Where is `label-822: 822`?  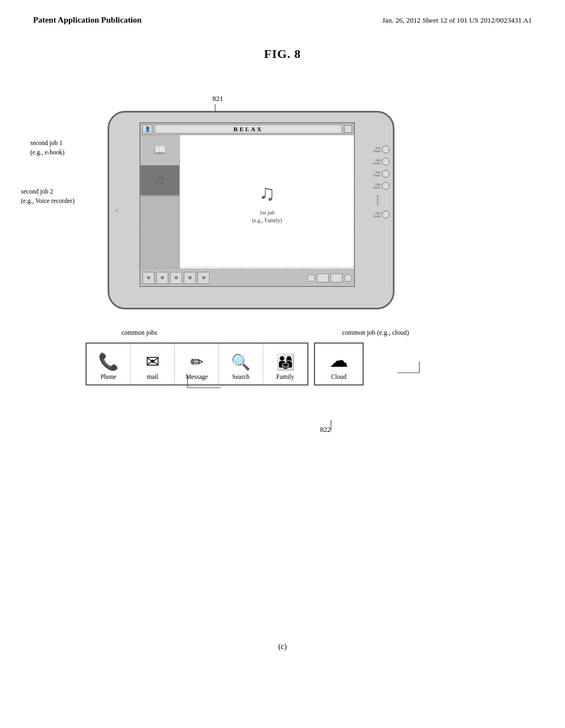
label-822: 822 is located at coordinates (326, 430).